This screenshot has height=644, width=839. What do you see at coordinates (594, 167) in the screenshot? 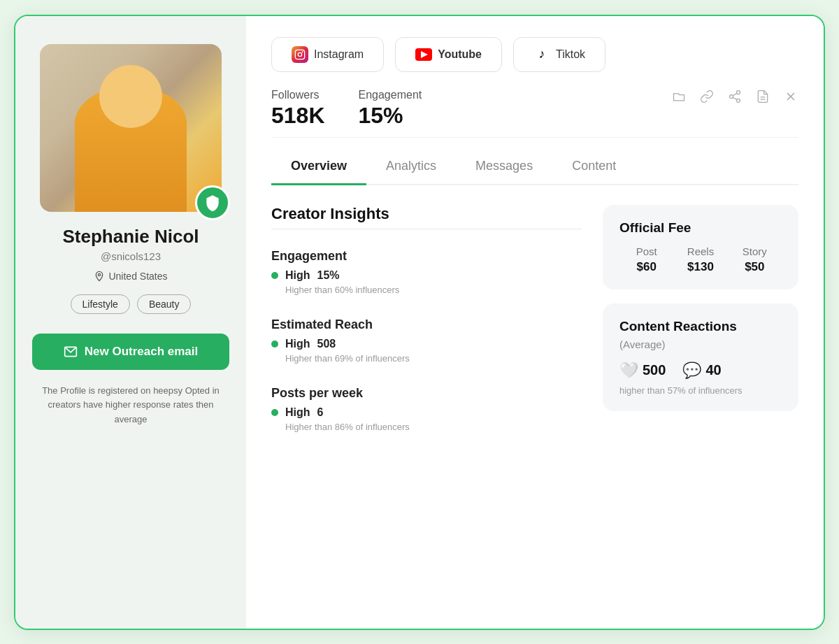
I see `tab-content: Content` at bounding box center [594, 167].